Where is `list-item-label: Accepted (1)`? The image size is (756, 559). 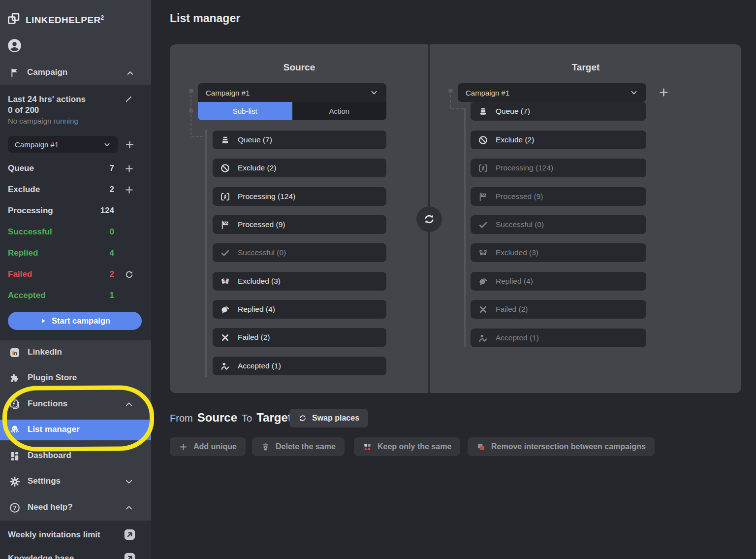 list-item-label: Accepted (1) is located at coordinates (259, 366).